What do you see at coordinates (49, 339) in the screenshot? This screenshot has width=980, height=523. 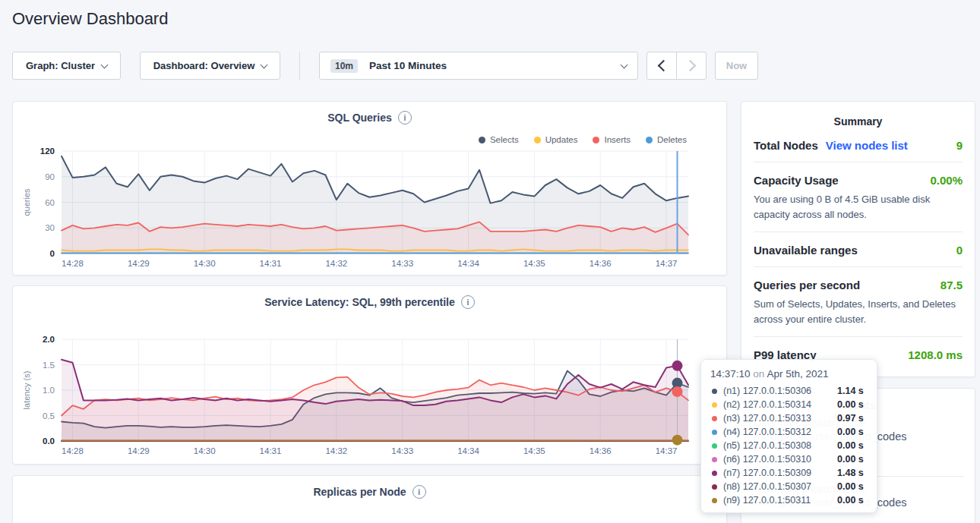 I see `y-tick-label: 2.0` at bounding box center [49, 339].